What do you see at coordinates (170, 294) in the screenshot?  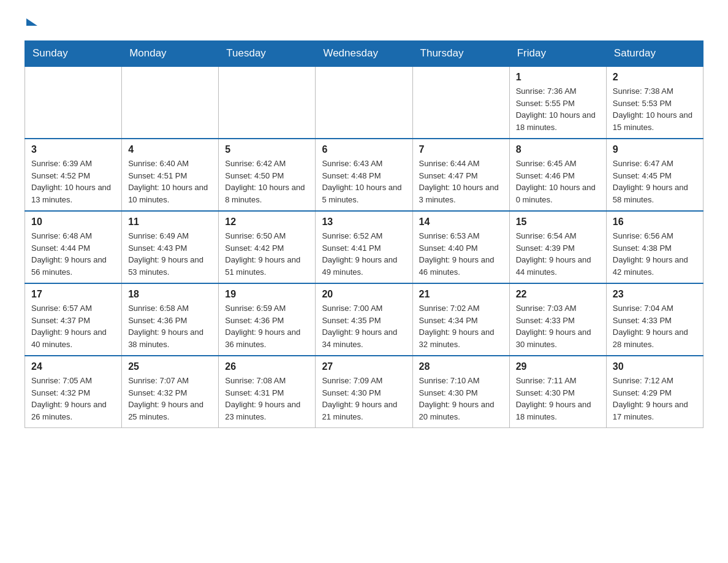 I see `day-number: 18` at bounding box center [170, 294].